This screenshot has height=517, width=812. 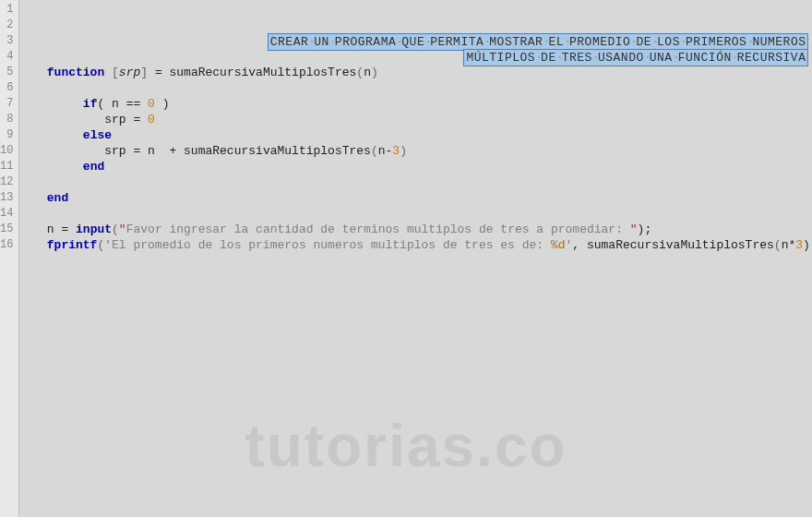 I want to click on line-number: 13, so click(x=9, y=198).